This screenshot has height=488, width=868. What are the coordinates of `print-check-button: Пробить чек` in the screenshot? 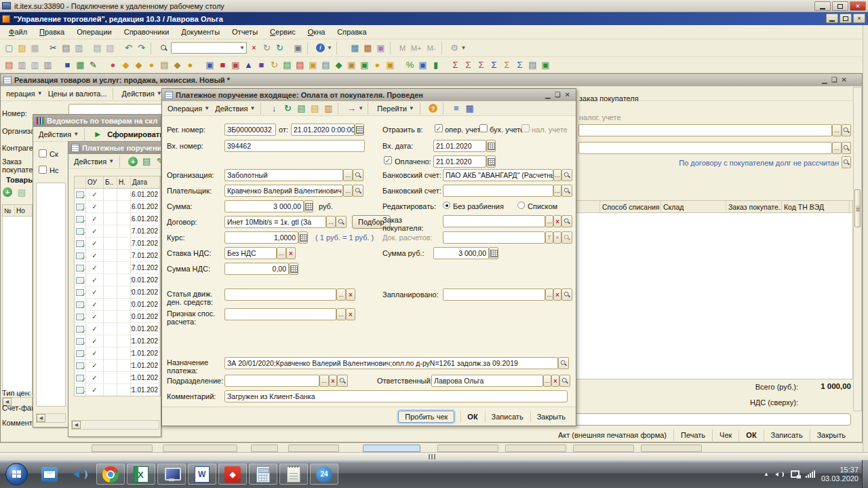 It's located at (426, 417).